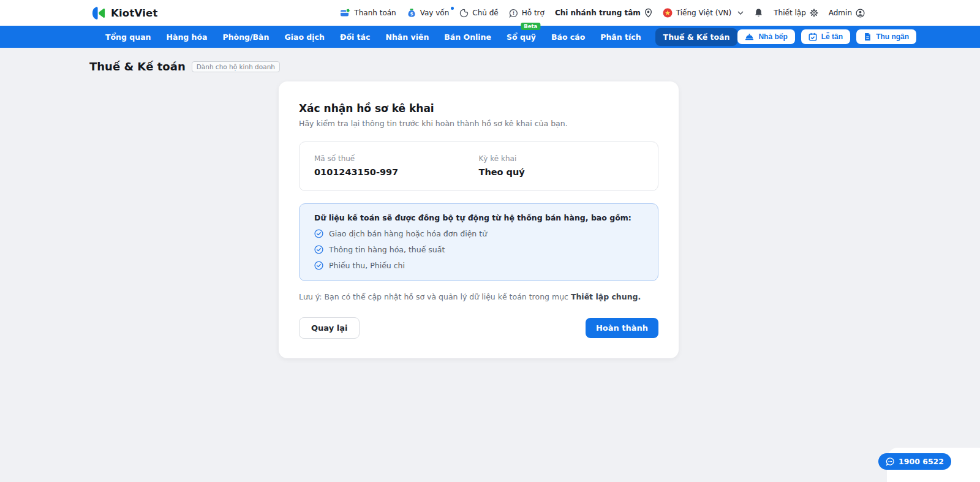 This screenshot has height=482, width=980. I want to click on nav-actions: Nhà bếp Lễ tân Thu ngân, so click(827, 37).